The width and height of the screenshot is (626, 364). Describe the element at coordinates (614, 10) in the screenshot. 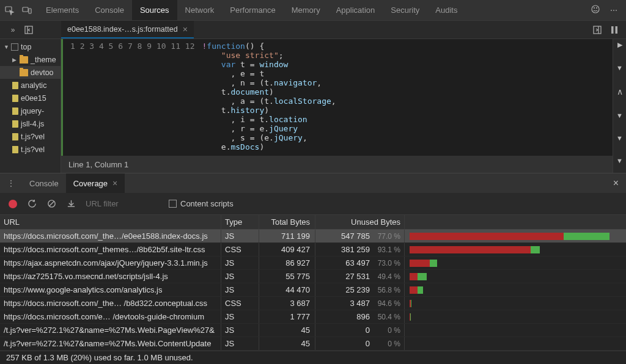

I see `more-icon: ⋯` at that location.